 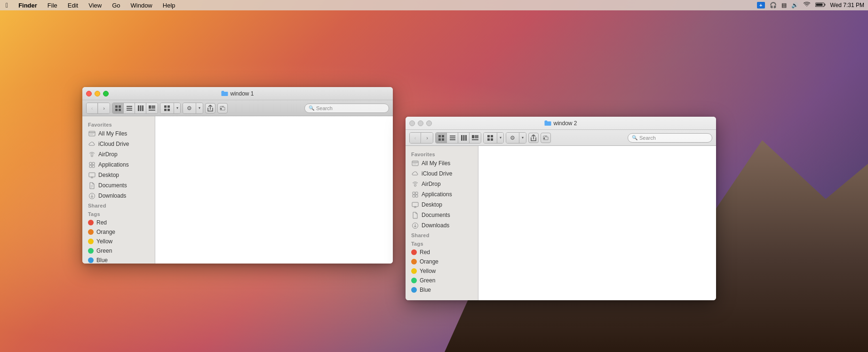 I want to click on window1-list-view-button, so click(x=129, y=108).